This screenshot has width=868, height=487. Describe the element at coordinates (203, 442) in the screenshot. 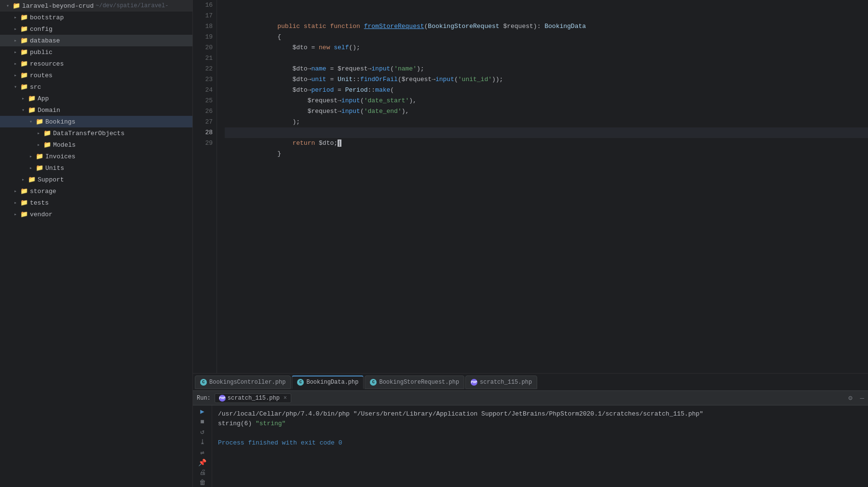

I see `scroll-end-button: ⤓` at that location.